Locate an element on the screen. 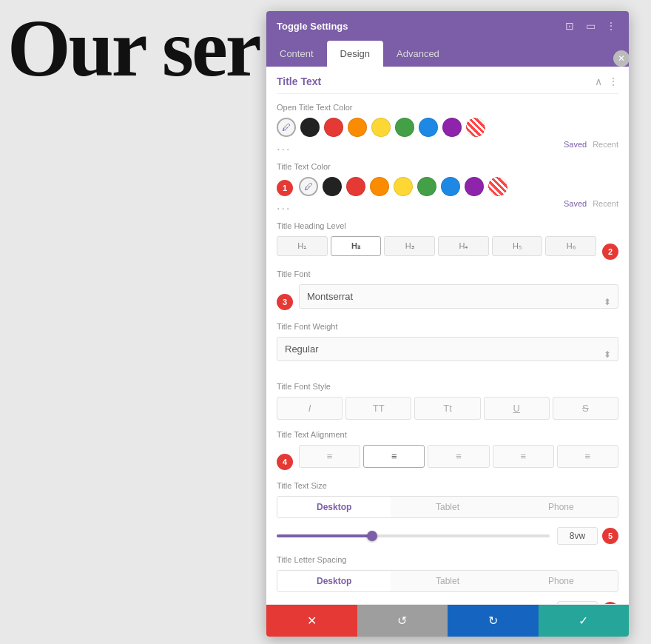  menu-icon: ⋮ is located at coordinates (611, 26).